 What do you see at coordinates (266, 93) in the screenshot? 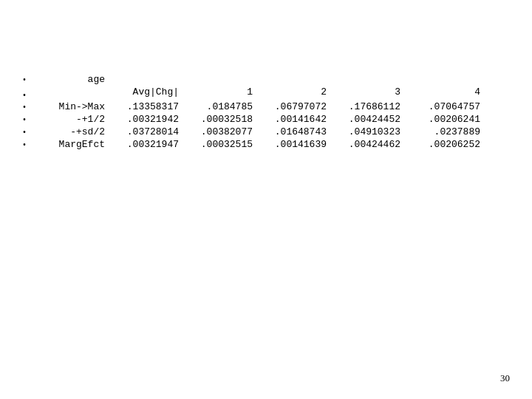
I see `table-row: •Avg|Chg|1234` at bounding box center [266, 93].